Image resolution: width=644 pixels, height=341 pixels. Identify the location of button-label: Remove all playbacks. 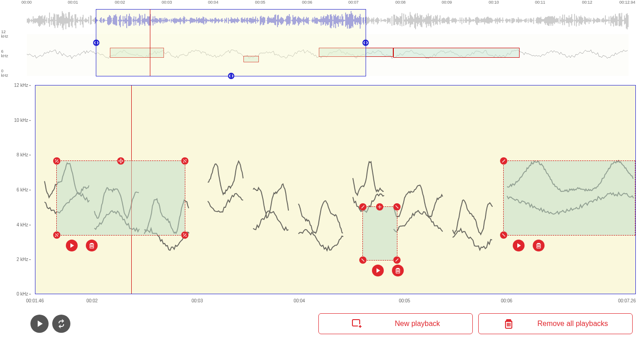
(573, 324).